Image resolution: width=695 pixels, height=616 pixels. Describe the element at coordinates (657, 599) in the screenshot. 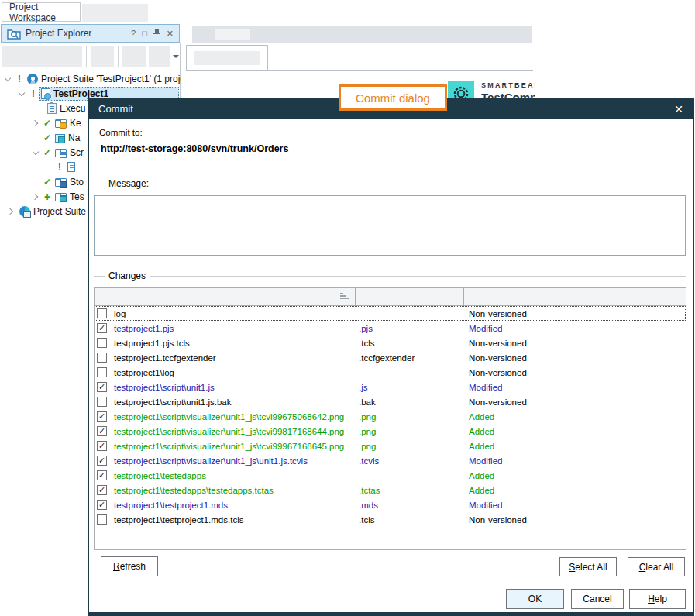

I see `help-button: Help` at that location.